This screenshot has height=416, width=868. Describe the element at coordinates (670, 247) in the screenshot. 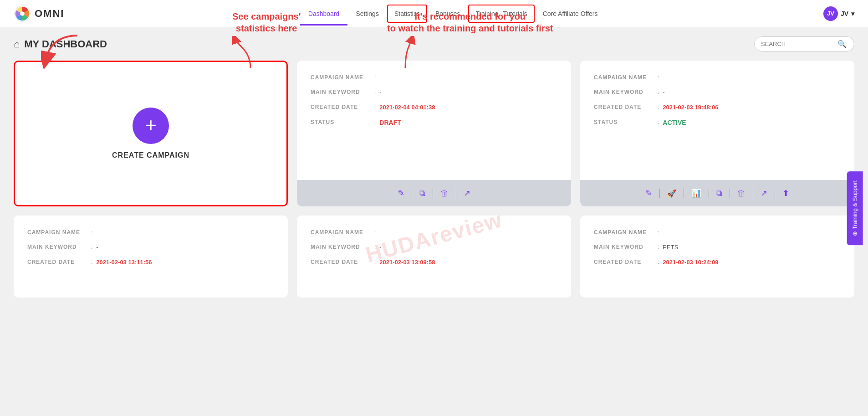

I see `bkeyword-val-3: PETS` at that location.